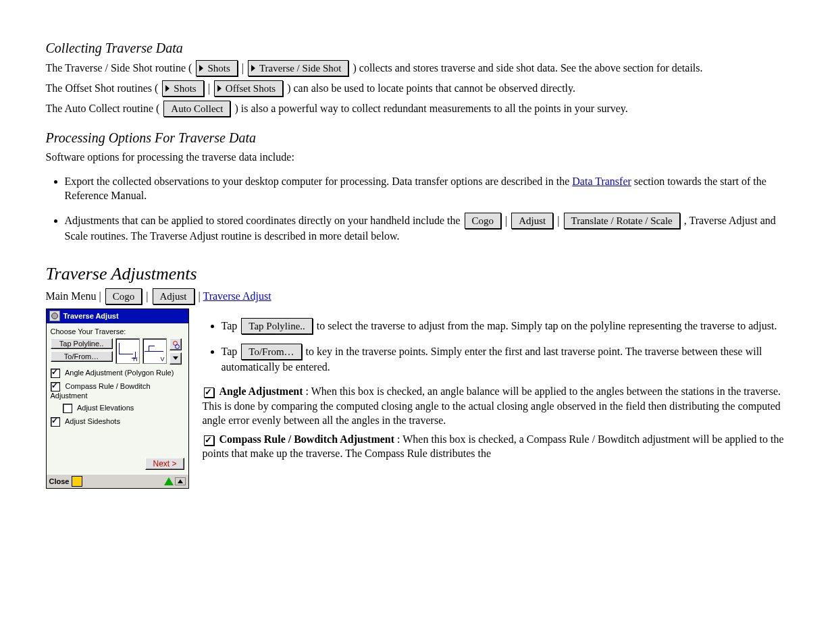  I want to click on opt-adjust-elevations: Adjust Elevations, so click(124, 408).